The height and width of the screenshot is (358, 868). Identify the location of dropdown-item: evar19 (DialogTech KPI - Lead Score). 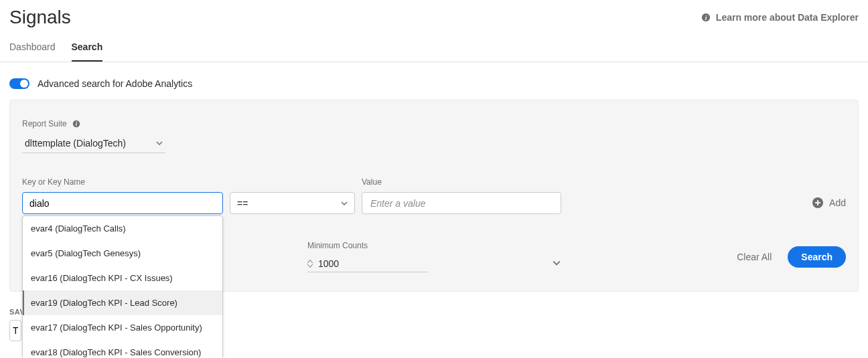
(123, 302).